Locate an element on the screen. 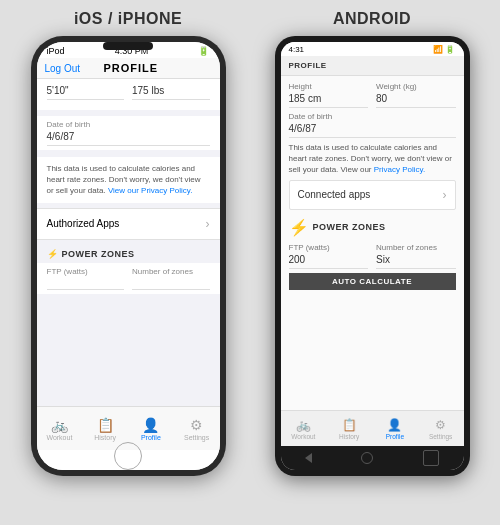  android-ftp-group: FTP (watts) 200 is located at coordinates (329, 256).